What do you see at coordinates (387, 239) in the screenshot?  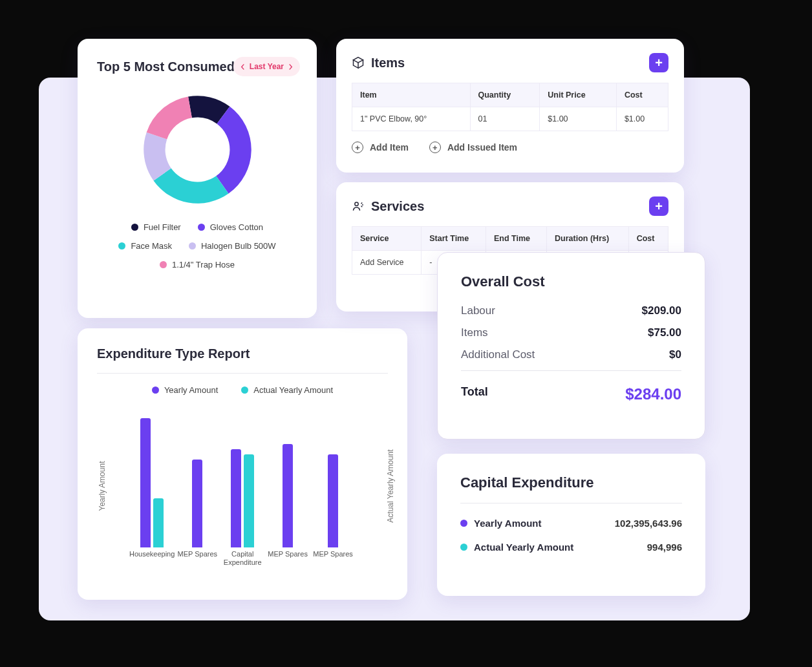 I see `table-header: Service` at bounding box center [387, 239].